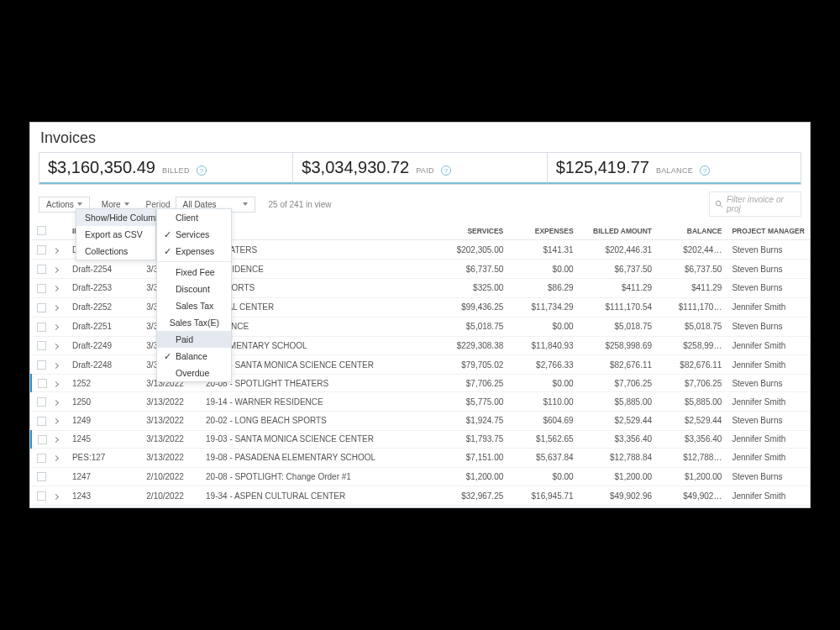 This screenshot has width=840, height=630. I want to click on table-row: 12432/10/202219-34 - ASPEN CULTURAL CENT…, so click(420, 496).